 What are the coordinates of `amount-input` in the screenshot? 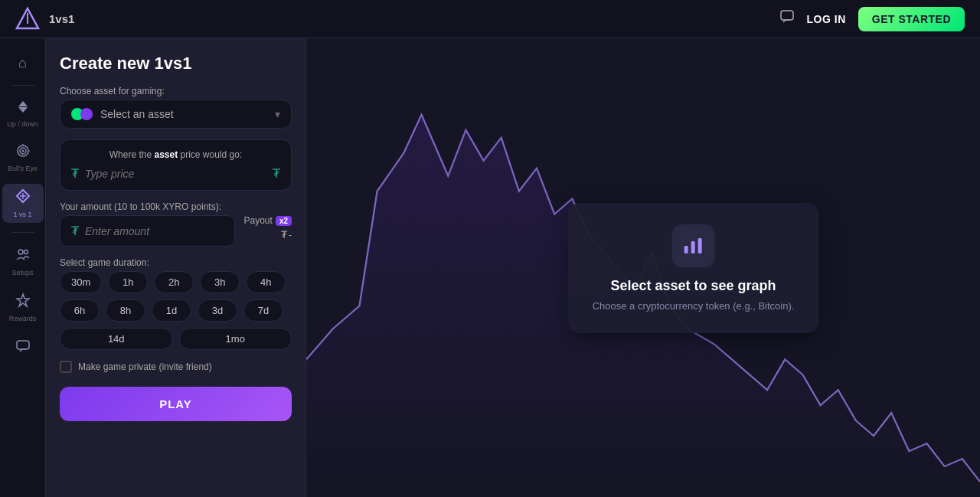 It's located at (155, 231).